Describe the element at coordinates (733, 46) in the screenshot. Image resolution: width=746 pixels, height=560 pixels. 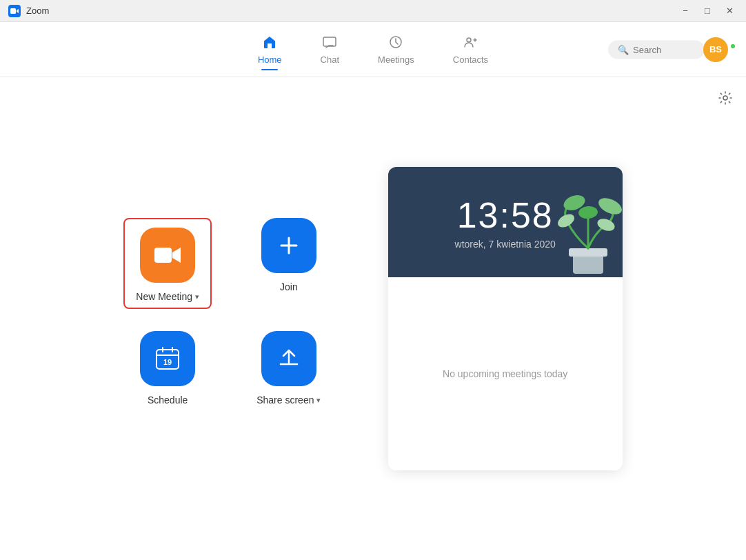
I see `online-status-badge` at that location.